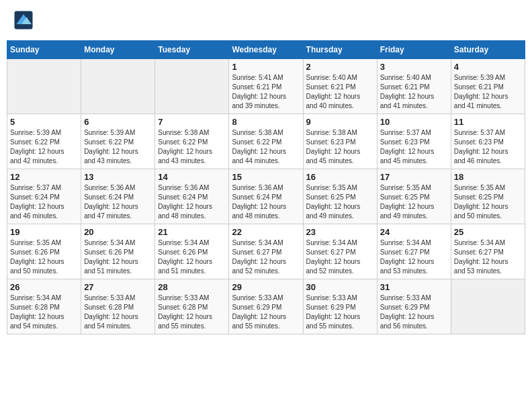  What do you see at coordinates (488, 142) in the screenshot?
I see `calendar-cell: 11Sunrise: 5:37 AM Sunset: 6:23 PM Dayli…` at bounding box center [488, 142].